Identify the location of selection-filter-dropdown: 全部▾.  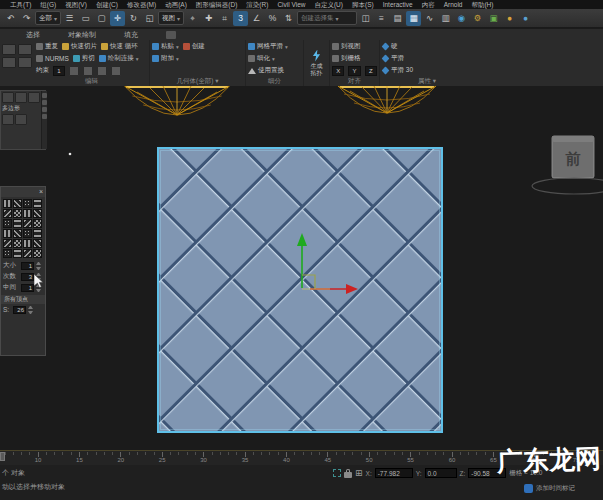
(48, 18).